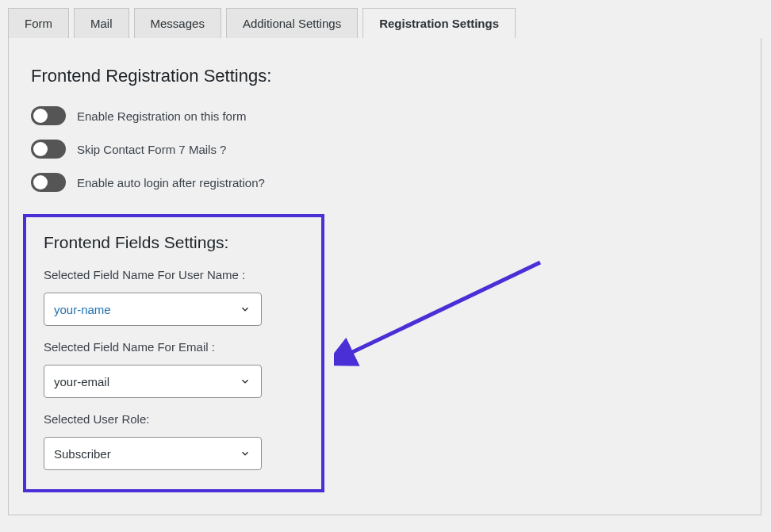  I want to click on label-username-field: Selected Field Name For User Name :, so click(174, 274).